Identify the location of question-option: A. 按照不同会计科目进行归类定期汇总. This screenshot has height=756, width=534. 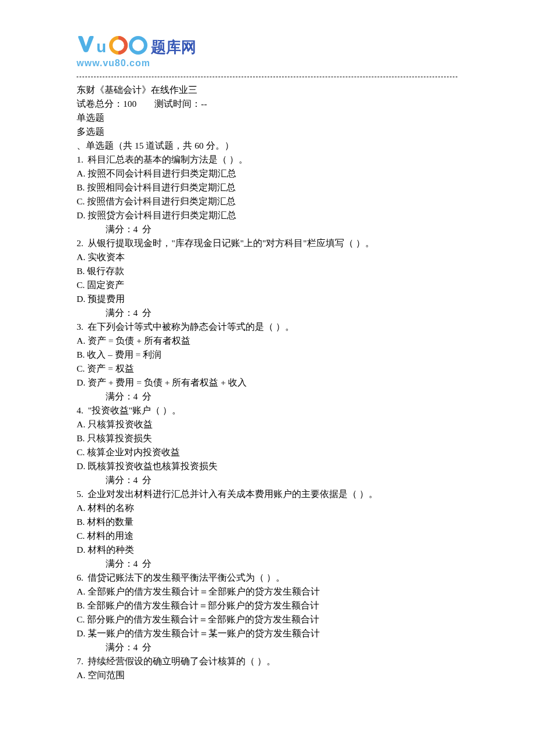
(267, 174).